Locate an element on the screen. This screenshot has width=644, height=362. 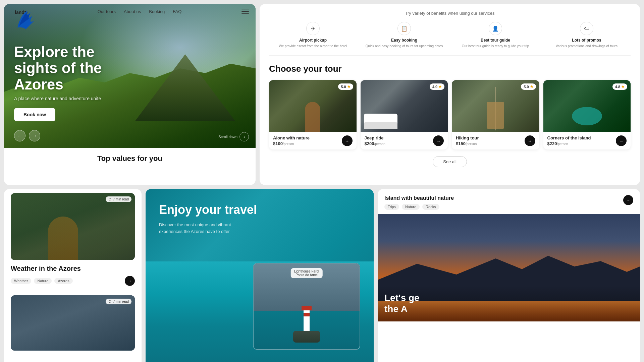
star-icon-4: ★ is located at coordinates (623, 86).